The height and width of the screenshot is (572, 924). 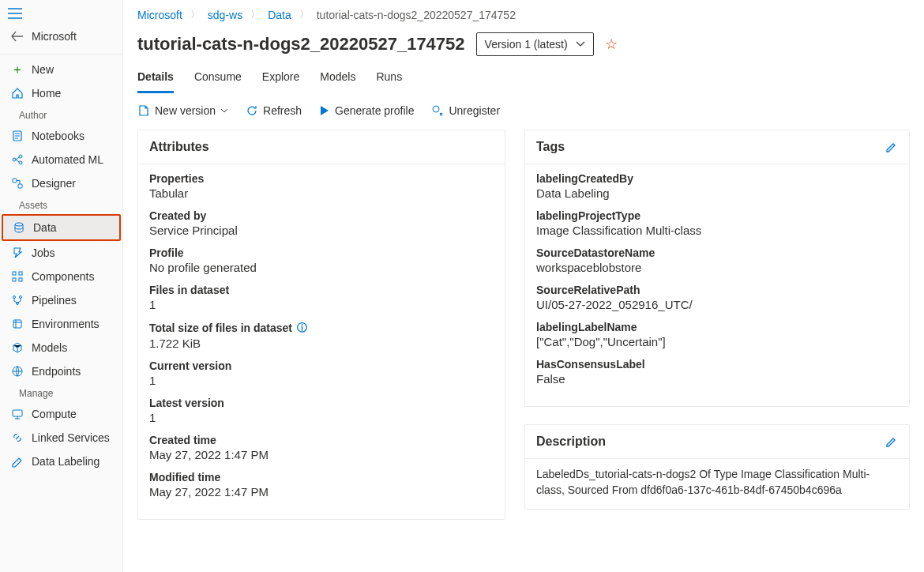 I want to click on play-icon, so click(x=325, y=111).